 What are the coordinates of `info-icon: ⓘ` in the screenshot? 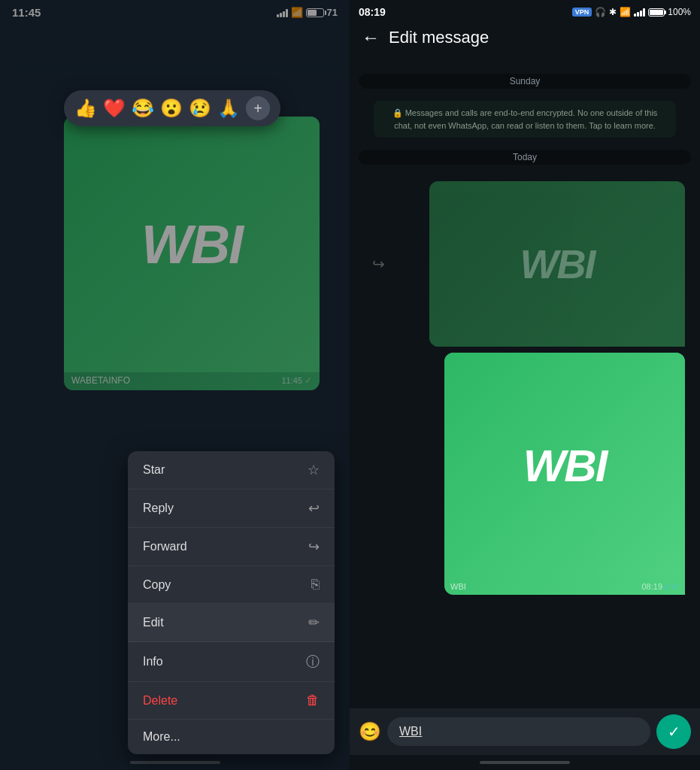 It's located at (313, 662).